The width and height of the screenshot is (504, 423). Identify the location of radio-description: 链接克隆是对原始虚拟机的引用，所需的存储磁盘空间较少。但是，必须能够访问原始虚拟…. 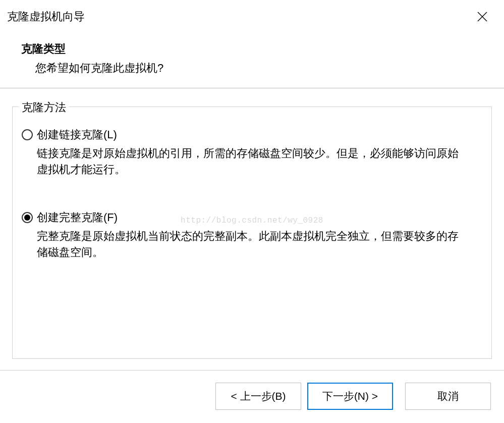
(249, 162).